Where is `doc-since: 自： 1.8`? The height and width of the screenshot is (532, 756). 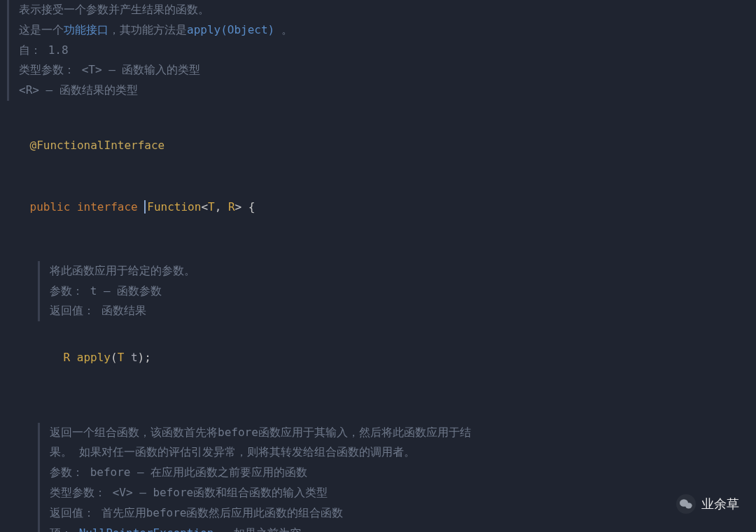
doc-since: 自： 1.8 is located at coordinates (388, 50).